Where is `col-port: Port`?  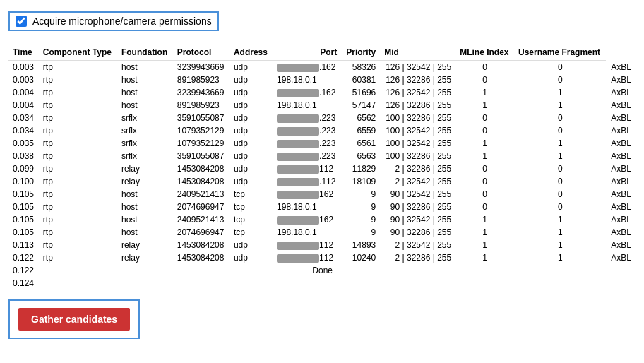
col-port: Port is located at coordinates (306, 52).